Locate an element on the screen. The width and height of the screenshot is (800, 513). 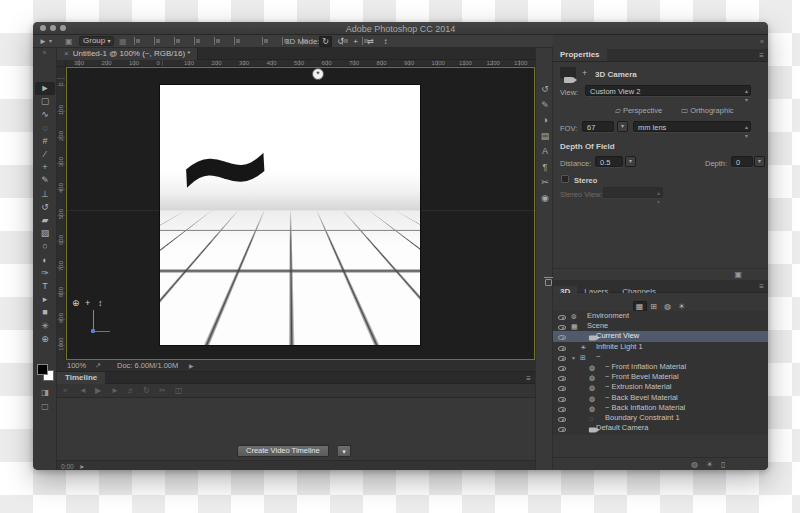
first-frame-button: « is located at coordinates (65, 391).